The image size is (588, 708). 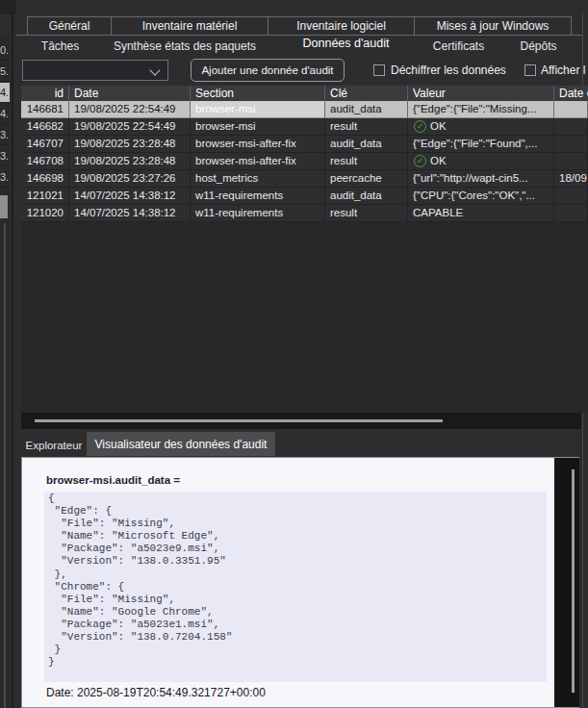 What do you see at coordinates (258, 110) in the screenshot?
I see `cell-section-focused: browser-msi` at bounding box center [258, 110].